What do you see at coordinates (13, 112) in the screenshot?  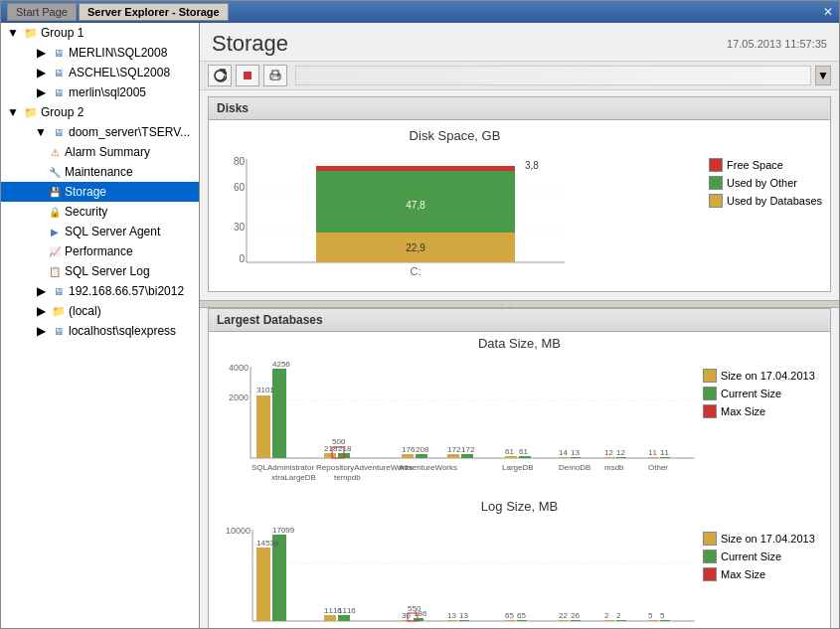 I see `expand-icon5: ▼` at bounding box center [13, 112].